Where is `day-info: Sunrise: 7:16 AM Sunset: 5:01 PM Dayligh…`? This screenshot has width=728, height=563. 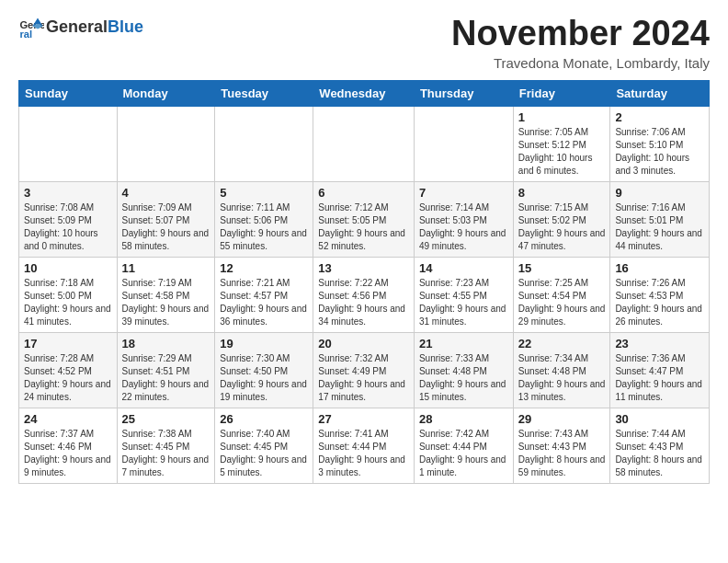
day-info: Sunrise: 7:16 AM Sunset: 5:01 PM Dayligh… is located at coordinates (660, 227).